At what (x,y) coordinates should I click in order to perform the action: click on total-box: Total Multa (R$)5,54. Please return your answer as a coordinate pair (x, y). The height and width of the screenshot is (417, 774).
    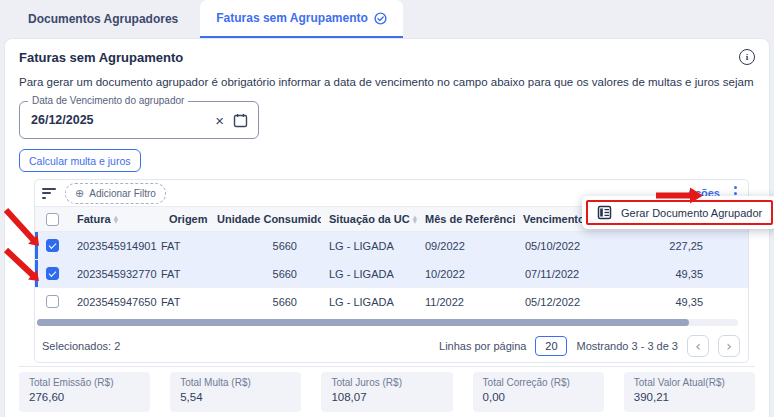
    Looking at the image, I should click on (236, 392).